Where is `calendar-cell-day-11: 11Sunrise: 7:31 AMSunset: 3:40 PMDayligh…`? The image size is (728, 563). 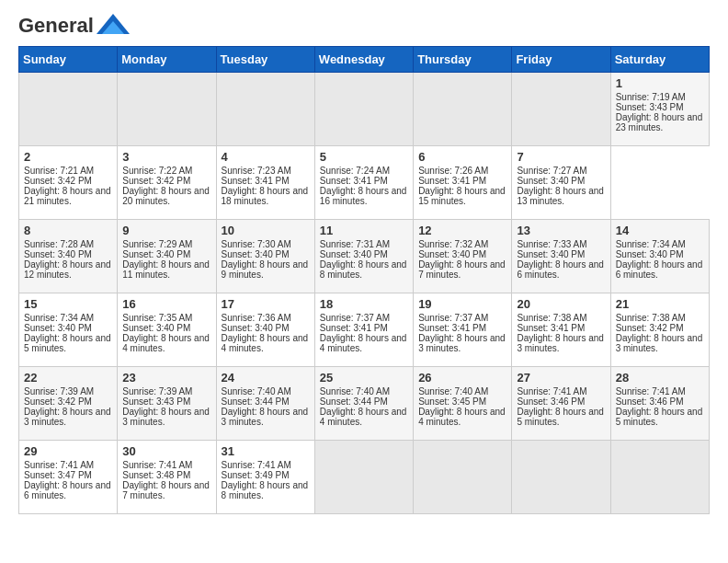
calendar-cell-day-11: 11Sunrise: 7:31 AMSunset: 3:40 PMDayligh… is located at coordinates (364, 257).